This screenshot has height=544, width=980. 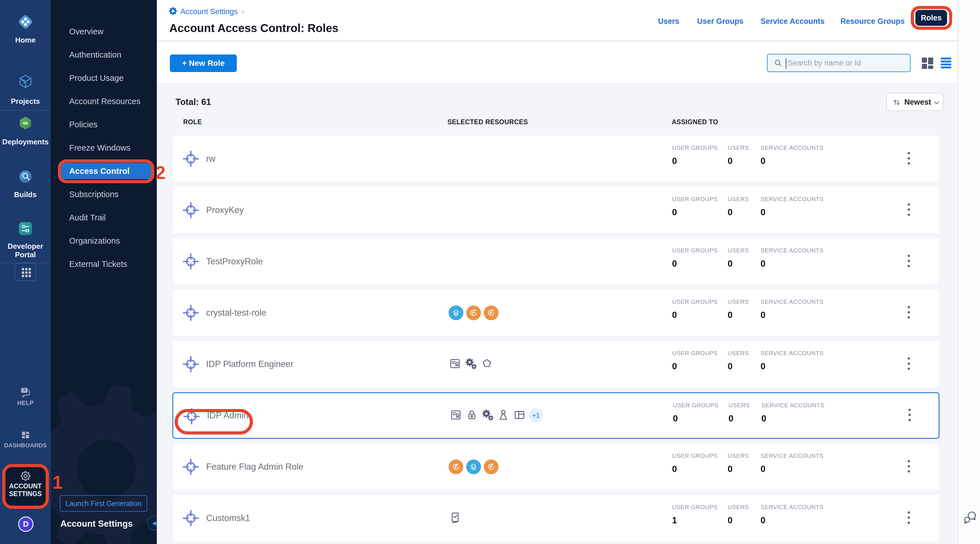 I want to click on sidebar-item-subscriptions: Subscriptions, so click(x=94, y=194).